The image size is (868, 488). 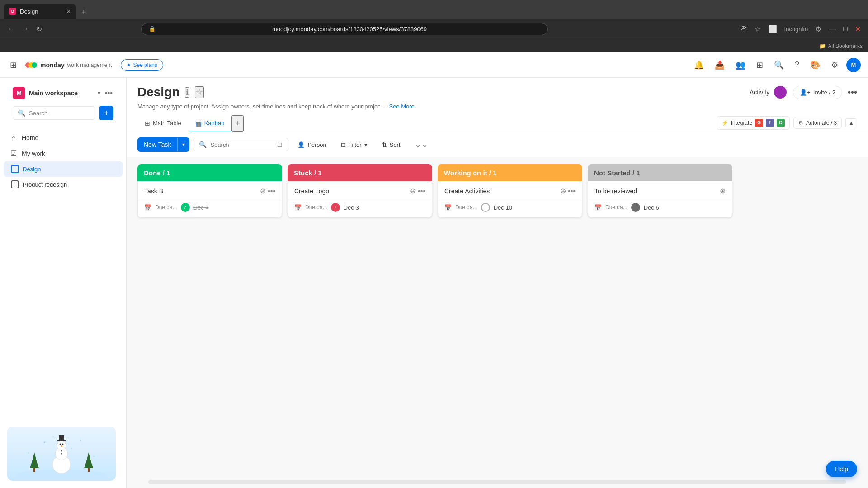 I want to click on forward-button: →, so click(x=25, y=29).